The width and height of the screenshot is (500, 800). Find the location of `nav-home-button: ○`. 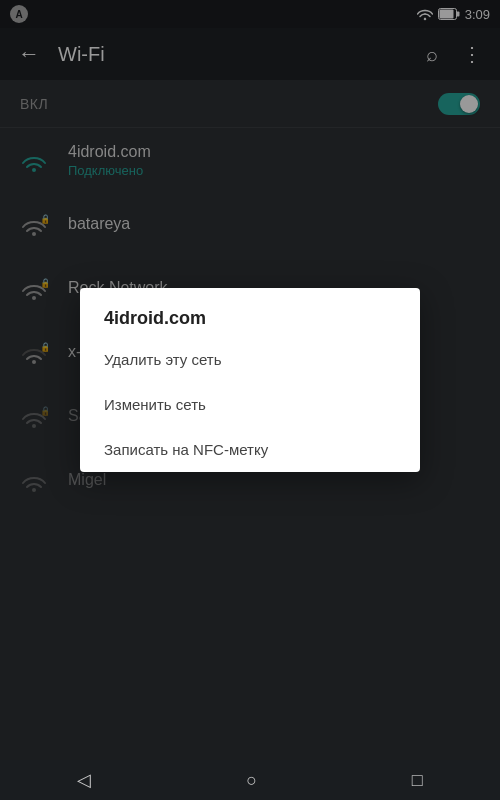

nav-home-button: ○ is located at coordinates (252, 780).